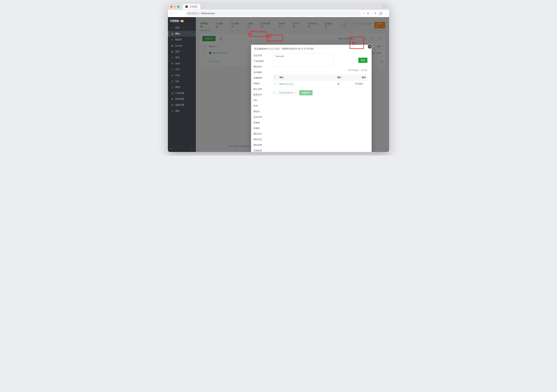  What do you see at coordinates (172, 105) in the screenshot?
I see `nav-icon: ⚙` at bounding box center [172, 105].